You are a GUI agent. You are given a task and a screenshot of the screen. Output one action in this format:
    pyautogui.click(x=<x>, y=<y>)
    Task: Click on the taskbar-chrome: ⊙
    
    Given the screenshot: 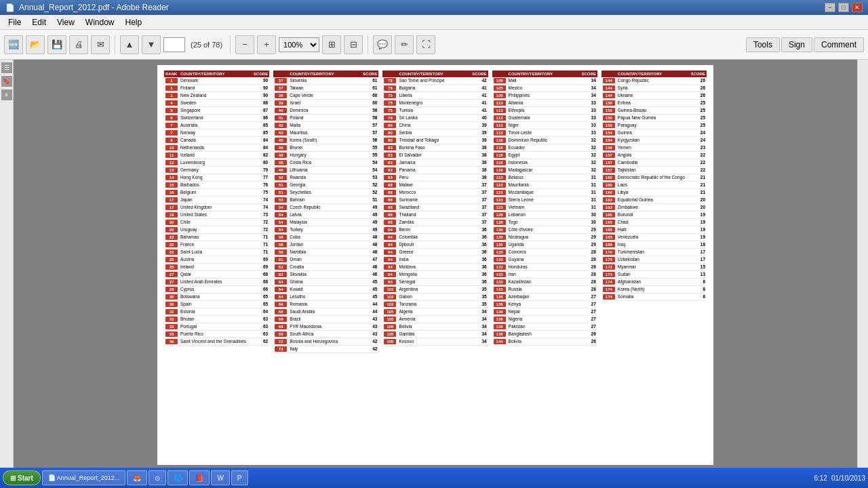 What is the action you would take?
    pyautogui.click(x=157, y=478)
    